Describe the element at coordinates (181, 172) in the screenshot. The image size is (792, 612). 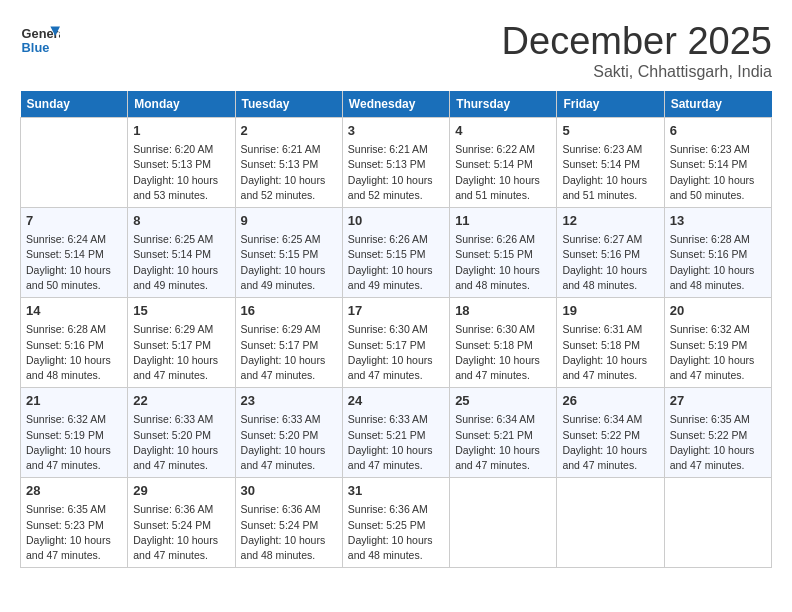
I see `day-info: Sunrise: 6:20 AMSunset: 5:13 PMDaylight:…` at that location.